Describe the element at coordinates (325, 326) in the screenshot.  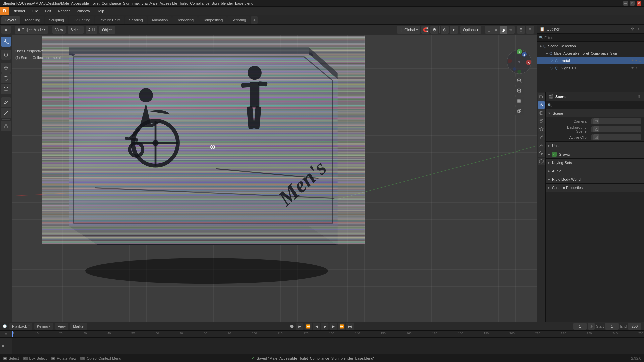
I see `play-btn: ▶` at that location.